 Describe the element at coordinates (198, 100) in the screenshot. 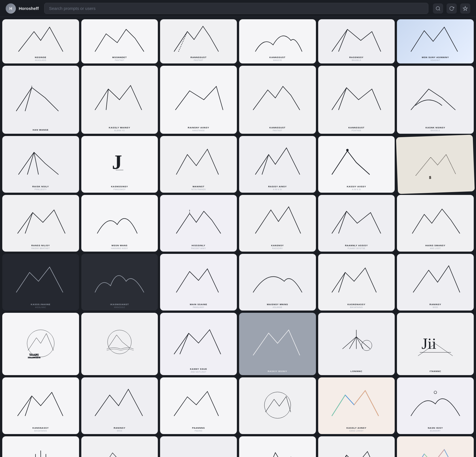

I see `tile-9: RAINSNY AIINSY HANSTANSE` at that location.